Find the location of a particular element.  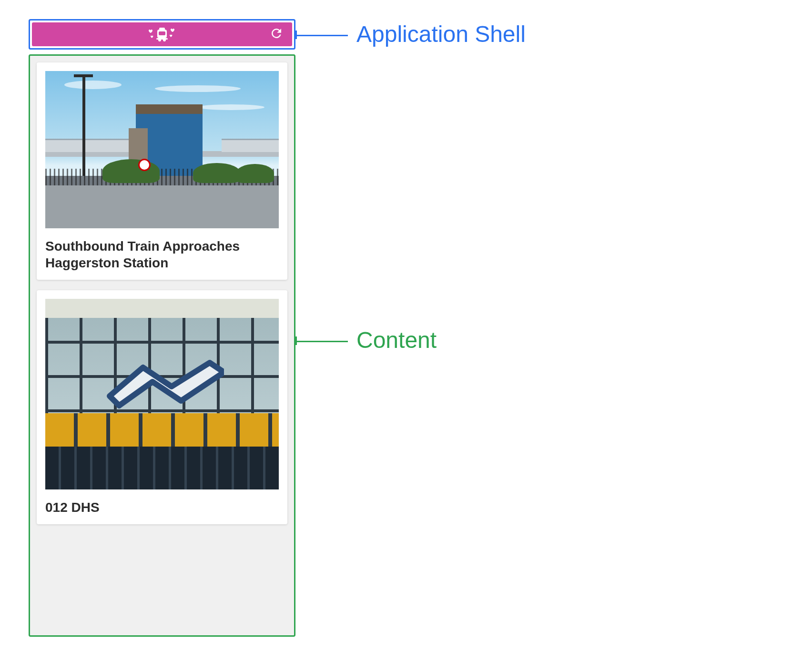

card-title: Southbound Train Approaches Haggerston S… is located at coordinates (162, 255).